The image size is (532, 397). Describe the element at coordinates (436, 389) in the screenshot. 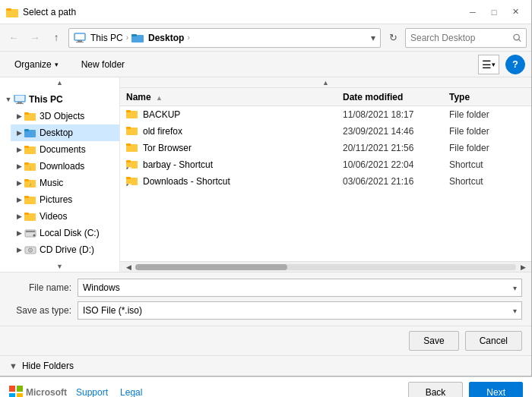

I see `back-wizard-button: Back` at that location.